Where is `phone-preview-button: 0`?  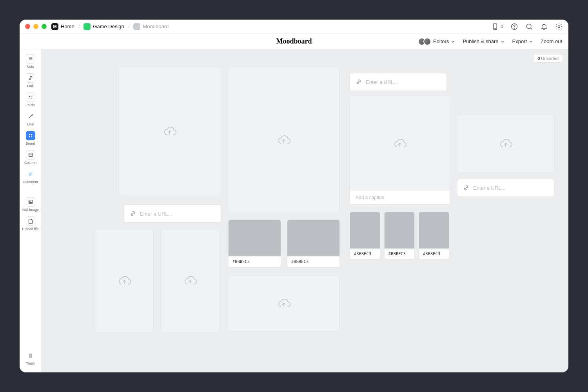
phone-preview-button: 0 is located at coordinates (497, 27).